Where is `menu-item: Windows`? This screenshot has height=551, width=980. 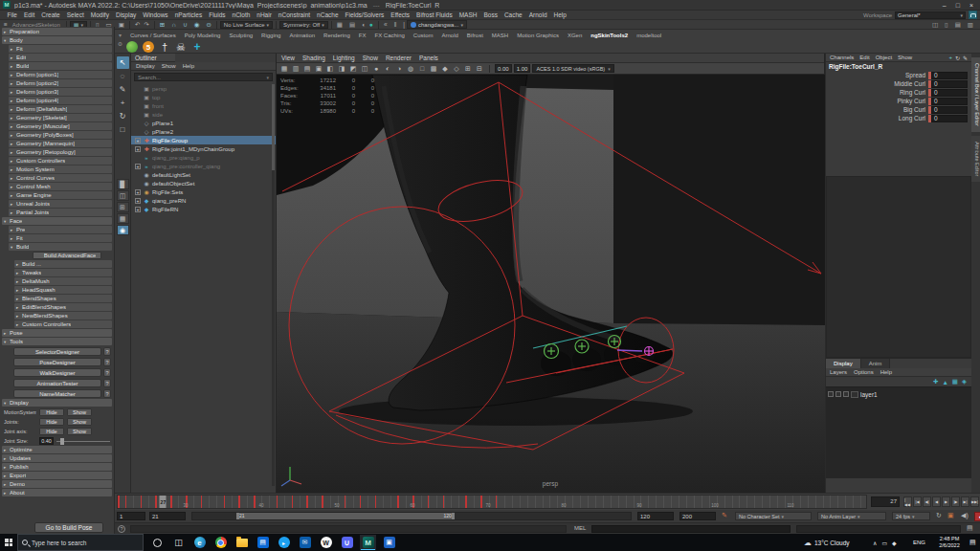
menu-item: Windows is located at coordinates (155, 15).